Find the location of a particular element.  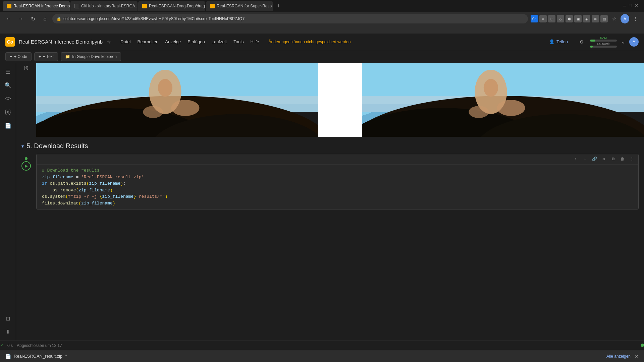

download-file-icon: 📄 is located at coordinates (8, 356).